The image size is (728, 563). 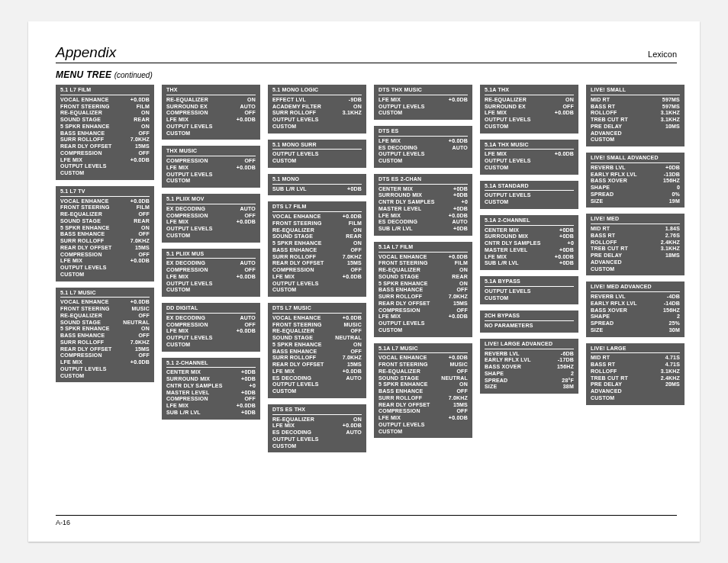 What do you see at coordinates (635, 92) in the screenshot?
I see `menu-box-title: LIVE! SMALL` at bounding box center [635, 92].